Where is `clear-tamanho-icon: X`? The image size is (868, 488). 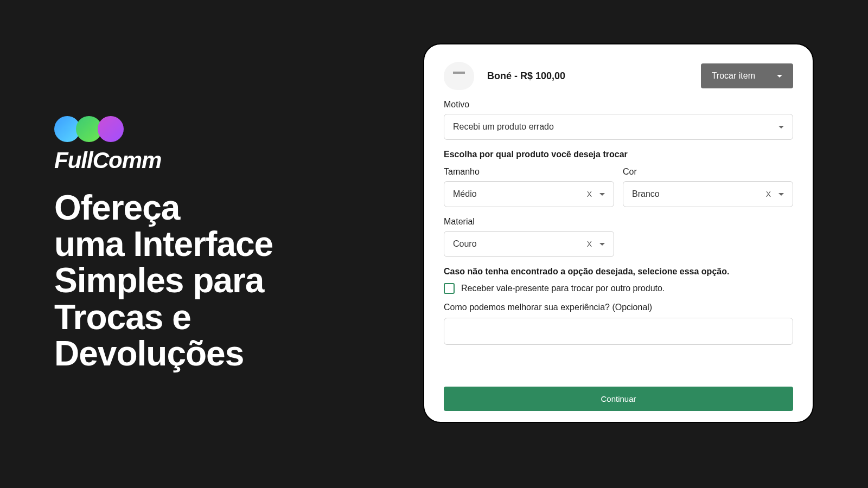
clear-tamanho-icon: X is located at coordinates (589, 194).